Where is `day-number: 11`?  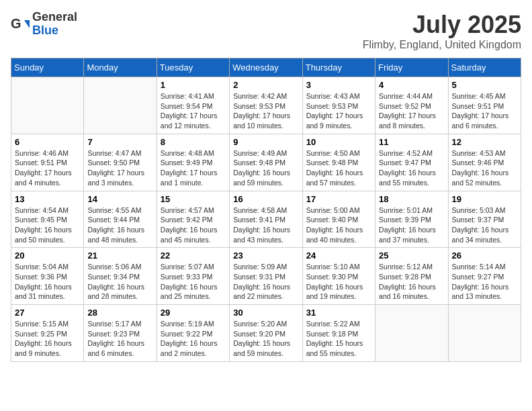 day-number: 11 is located at coordinates (411, 142).